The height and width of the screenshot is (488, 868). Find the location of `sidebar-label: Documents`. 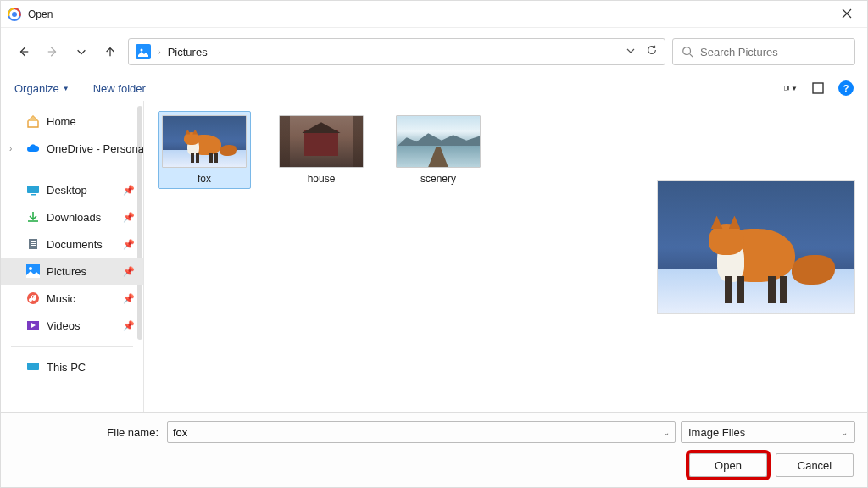

sidebar-label: Documents is located at coordinates (75, 244).